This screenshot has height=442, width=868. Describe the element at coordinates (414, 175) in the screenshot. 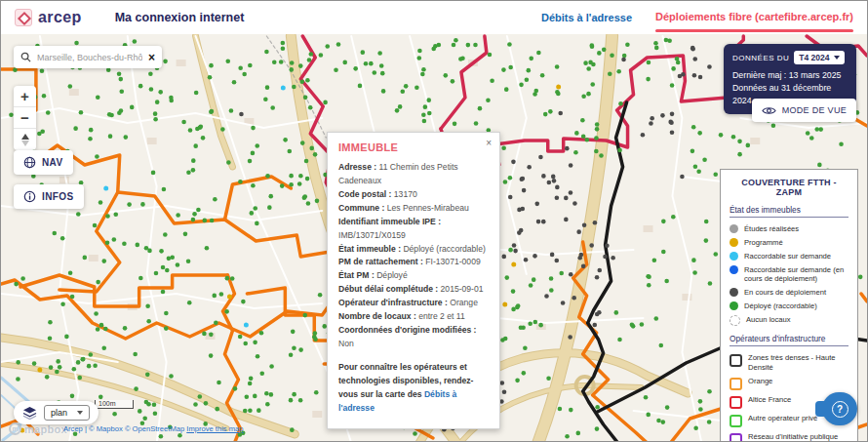

I see `popup-field: Adresse : 11 Chemin des Petits Cadeneaux` at that location.